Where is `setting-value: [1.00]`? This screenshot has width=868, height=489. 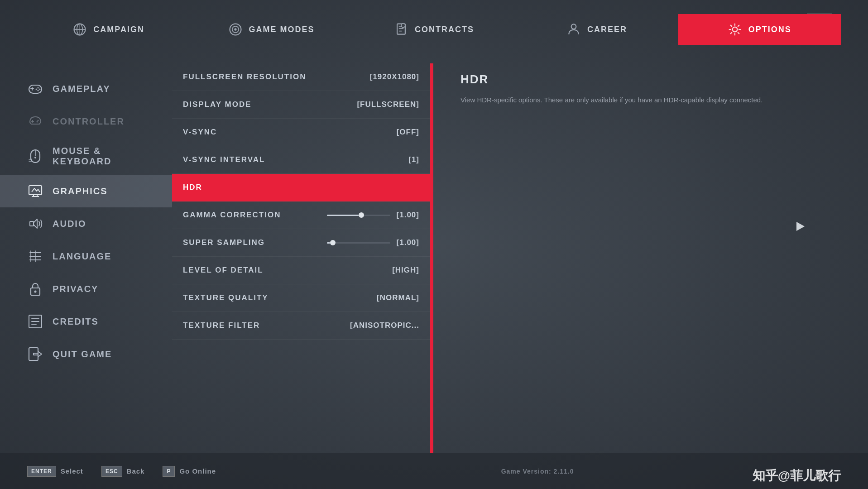 setting-value: [1.00] is located at coordinates (408, 243).